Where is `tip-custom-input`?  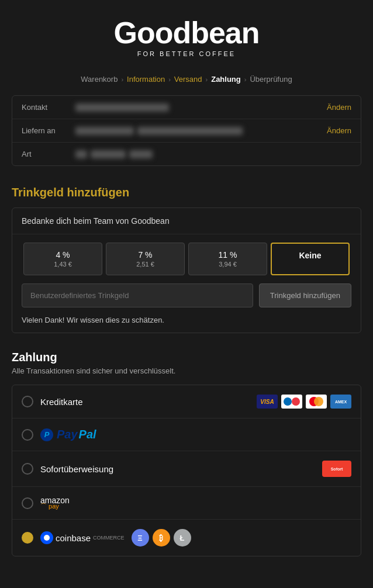
tip-custom-input is located at coordinates (137, 296).